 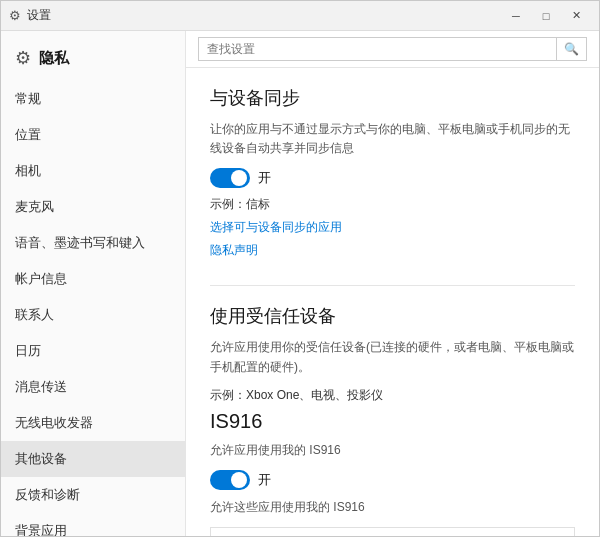 I want to click on sidebar-item-contacts: 联系人, so click(x=93, y=315).